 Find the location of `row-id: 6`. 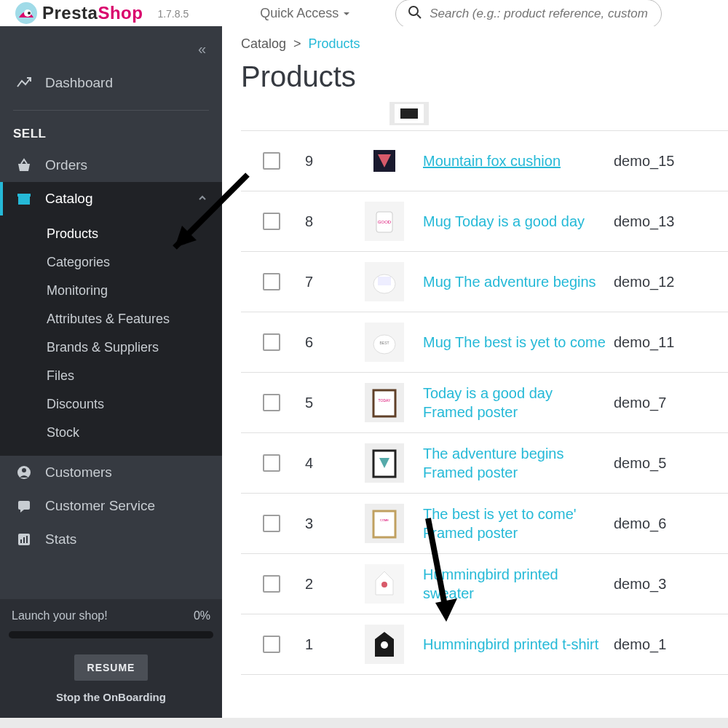

row-id: 6 is located at coordinates (323, 342).